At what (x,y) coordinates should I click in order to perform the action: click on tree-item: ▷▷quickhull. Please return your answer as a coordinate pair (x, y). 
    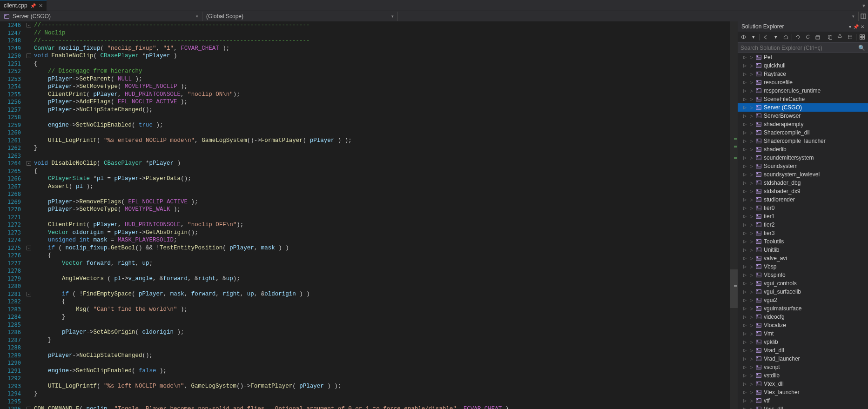
    Looking at the image, I should click on (803, 66).